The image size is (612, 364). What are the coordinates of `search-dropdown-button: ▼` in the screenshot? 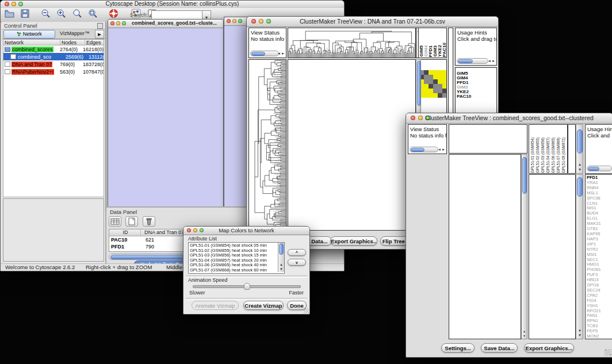 It's located at (206, 15).